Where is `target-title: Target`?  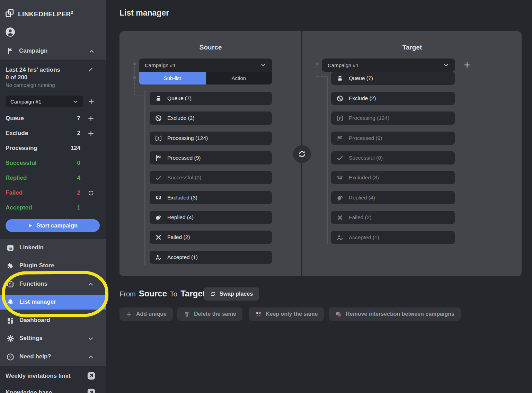 target-title: Target is located at coordinates (412, 47).